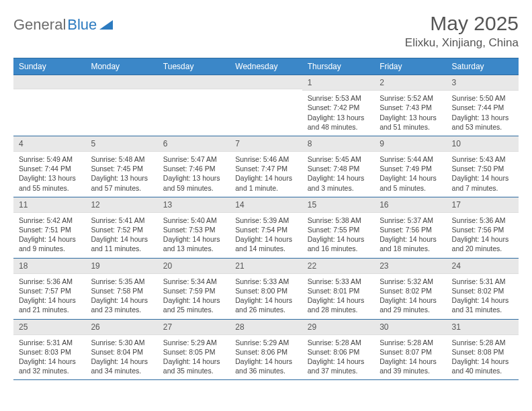  I want to click on sunset-text: Sunset: 8:01 PM, so click(339, 291).